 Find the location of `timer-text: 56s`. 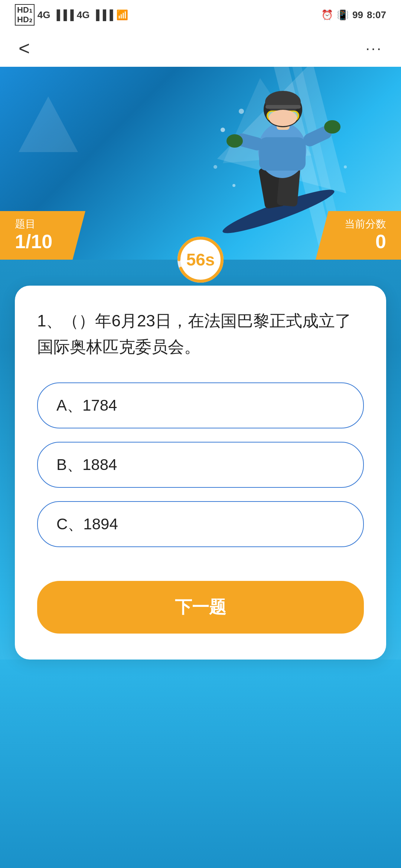

timer-text: 56s is located at coordinates (200, 260).